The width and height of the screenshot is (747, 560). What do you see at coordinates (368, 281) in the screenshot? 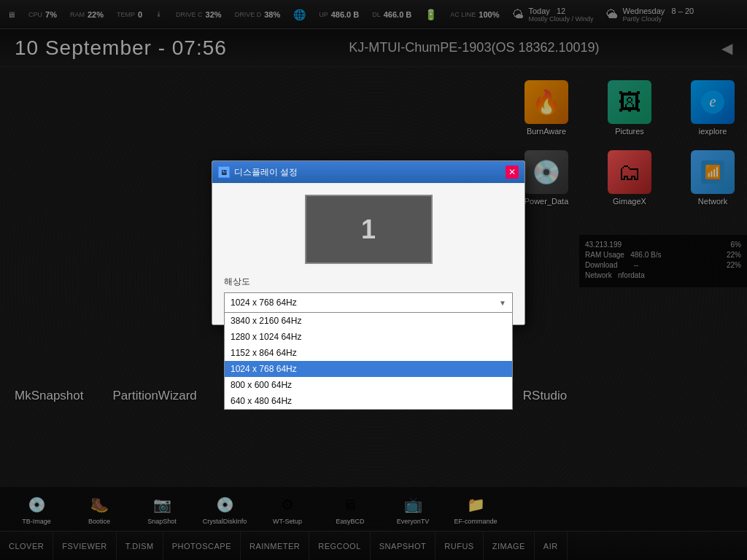
I see `resolution-label: 해상도` at bounding box center [368, 281].